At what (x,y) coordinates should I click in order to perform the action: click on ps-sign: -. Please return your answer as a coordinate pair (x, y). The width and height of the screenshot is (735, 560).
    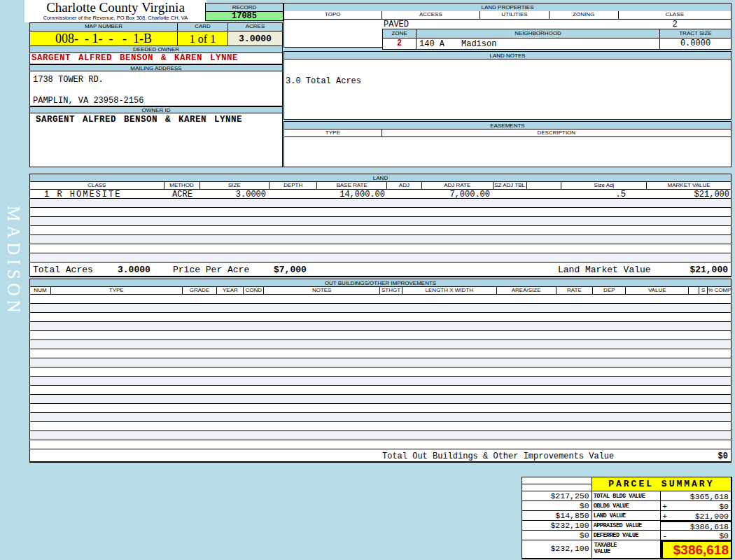
    Looking at the image, I should click on (665, 536).